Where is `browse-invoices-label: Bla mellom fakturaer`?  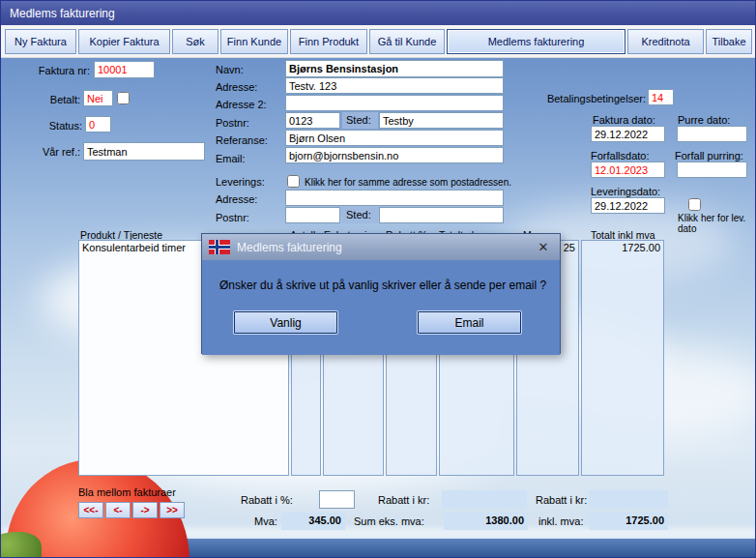
browse-invoices-label: Bla mellom fakturaer is located at coordinates (128, 492).